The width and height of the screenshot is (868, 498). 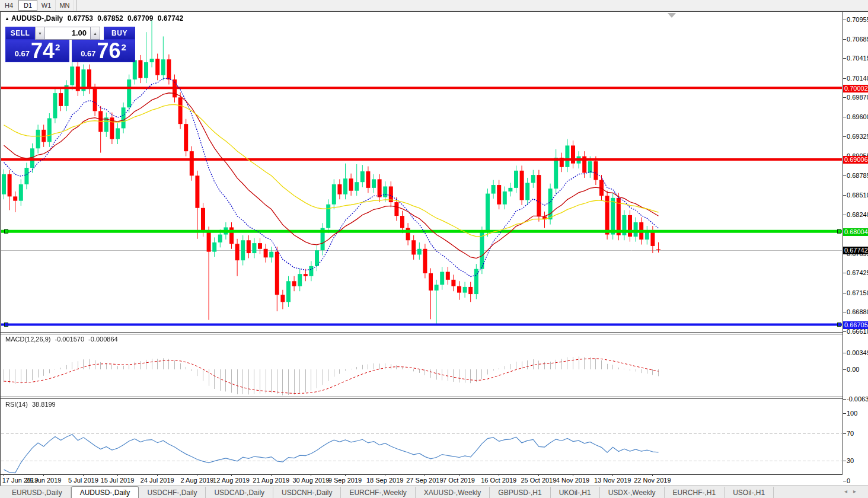 What do you see at coordinates (520, 492) in the screenshot?
I see `chart-tab-gbpusd-h1: GBPUSD-,H1` at bounding box center [520, 492].